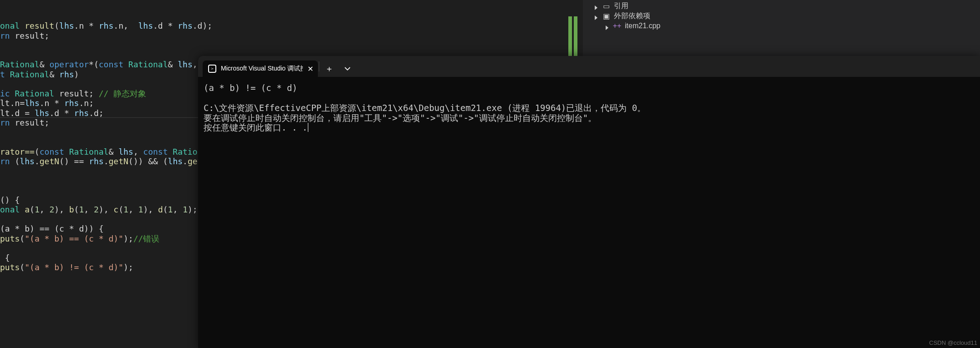 This screenshot has height=348, width=980. What do you see at coordinates (35, 228) in the screenshot?
I see `code-token: )` at bounding box center [35, 228].